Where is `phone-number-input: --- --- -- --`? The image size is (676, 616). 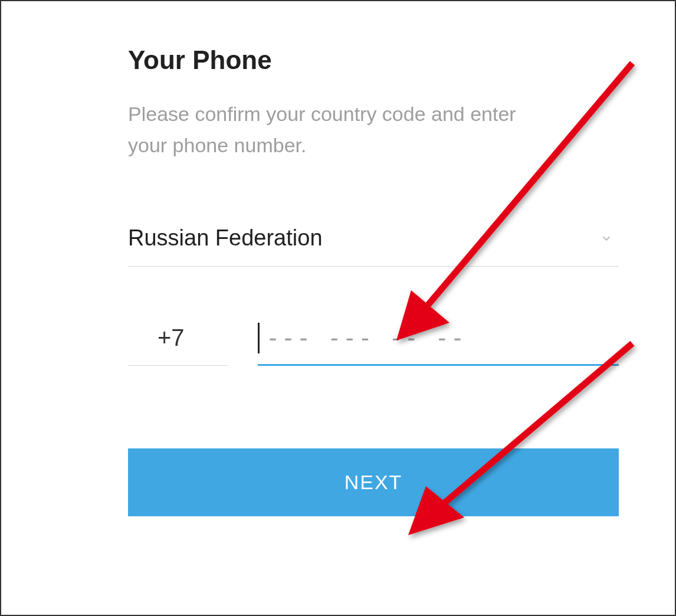
phone-number-input: --- --- -- -- is located at coordinates (438, 345).